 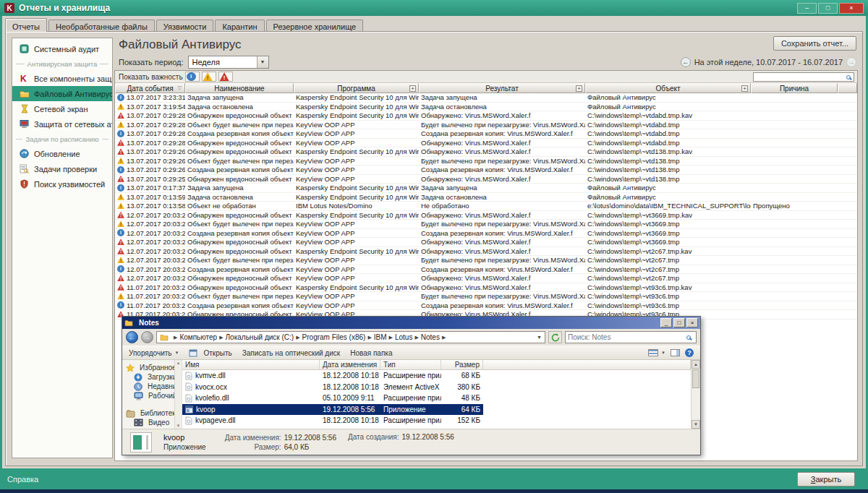 I want to click on report-search-field, so click(x=804, y=77).